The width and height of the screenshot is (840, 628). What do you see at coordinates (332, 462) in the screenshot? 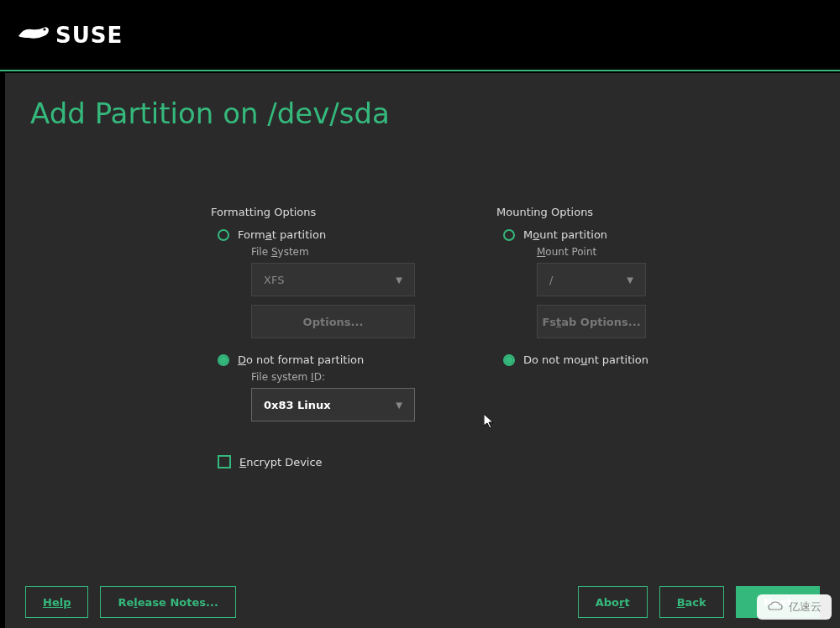
I see `encrypt-row: Encrypt Device` at bounding box center [332, 462].